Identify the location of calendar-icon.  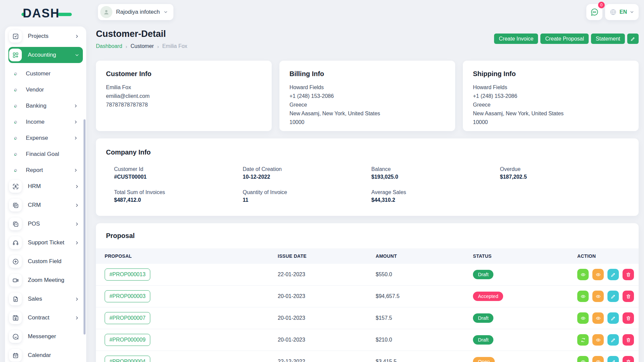
(15, 355).